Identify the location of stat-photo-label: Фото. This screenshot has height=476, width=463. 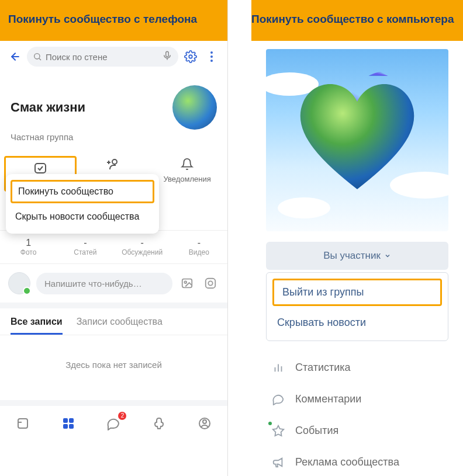
(28, 252).